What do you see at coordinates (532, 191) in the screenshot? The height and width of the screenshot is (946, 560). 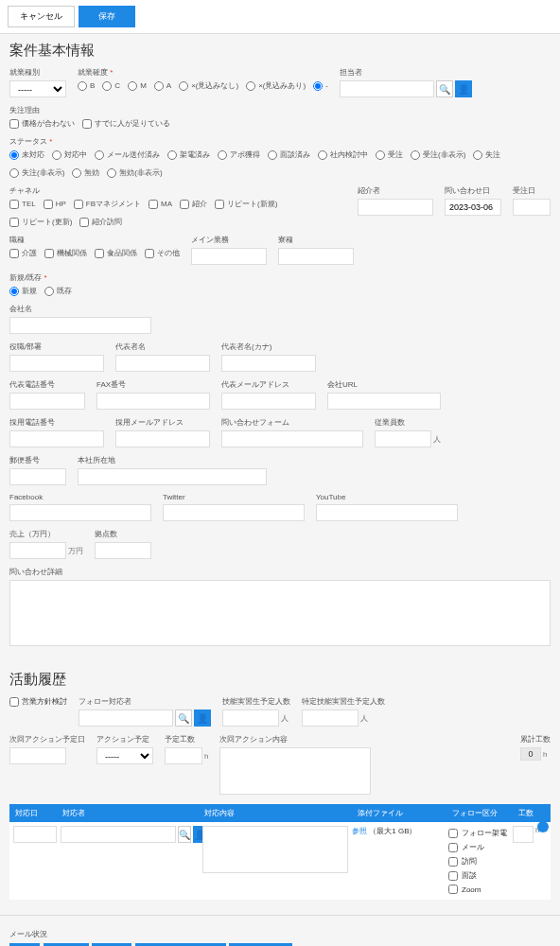 I see `order-date-label: 受注日` at bounding box center [532, 191].